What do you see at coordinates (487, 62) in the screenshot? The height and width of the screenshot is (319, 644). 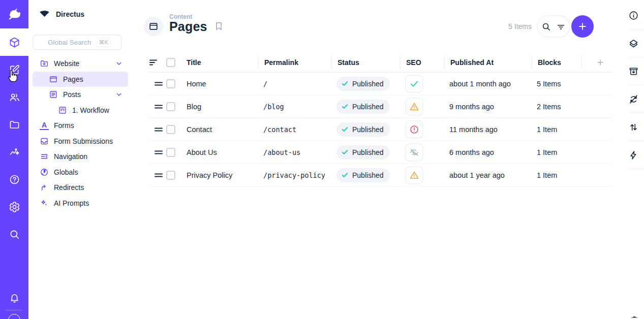 I see `column-header-published-at: Published At` at bounding box center [487, 62].